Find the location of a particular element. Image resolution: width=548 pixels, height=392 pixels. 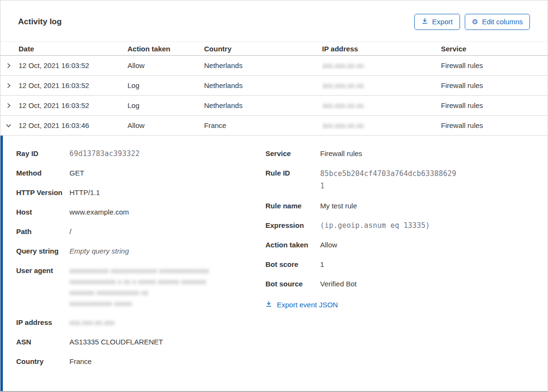

field-user-agent: User agent xxxxxxxxxxx xxxxxxxxxxxxx xxx… is located at coordinates (141, 287).